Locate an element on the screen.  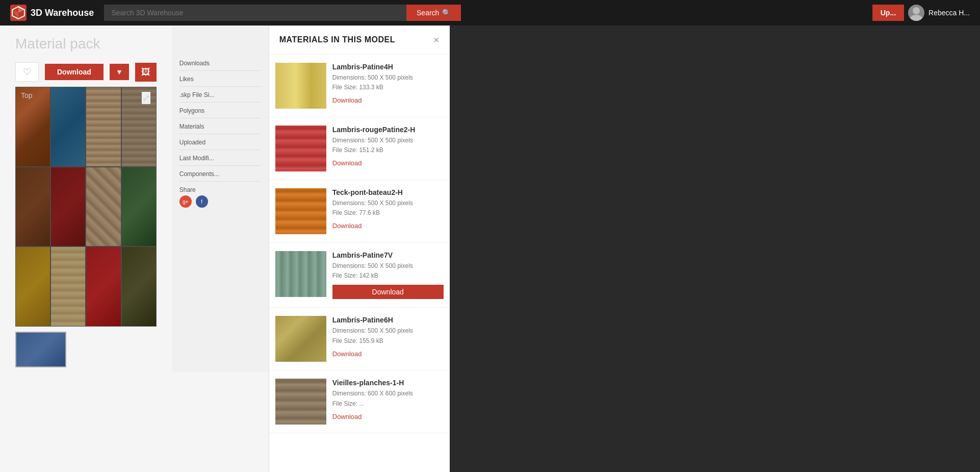
material-name-rouge2h: Lambris-rougePatine2-H is located at coordinates (388, 130).